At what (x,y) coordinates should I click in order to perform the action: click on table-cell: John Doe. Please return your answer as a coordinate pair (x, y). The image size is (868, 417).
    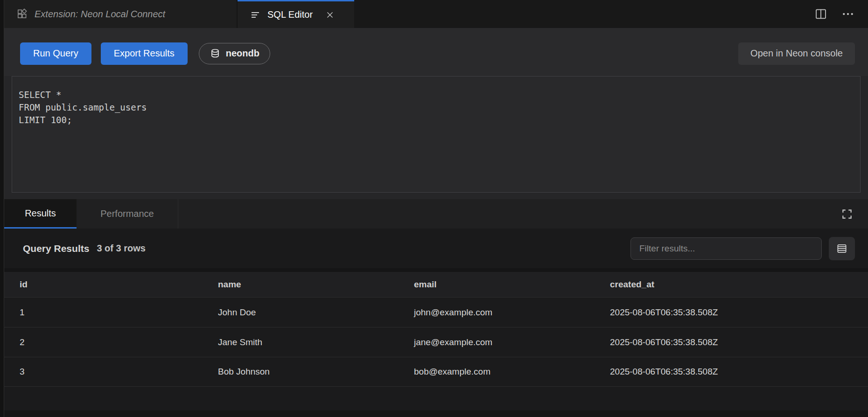
    Looking at the image, I should click on (316, 313).